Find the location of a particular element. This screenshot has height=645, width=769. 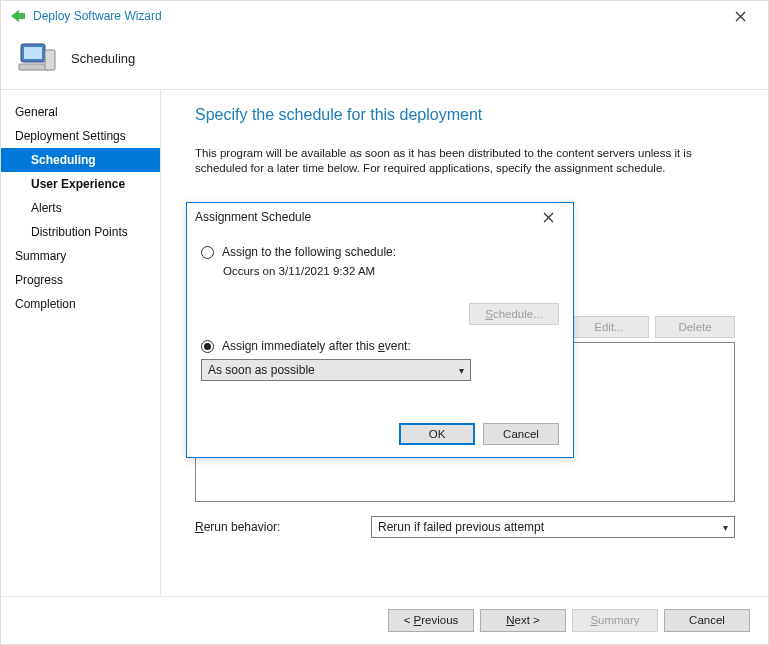

cancel-button: Cancel is located at coordinates (707, 620).